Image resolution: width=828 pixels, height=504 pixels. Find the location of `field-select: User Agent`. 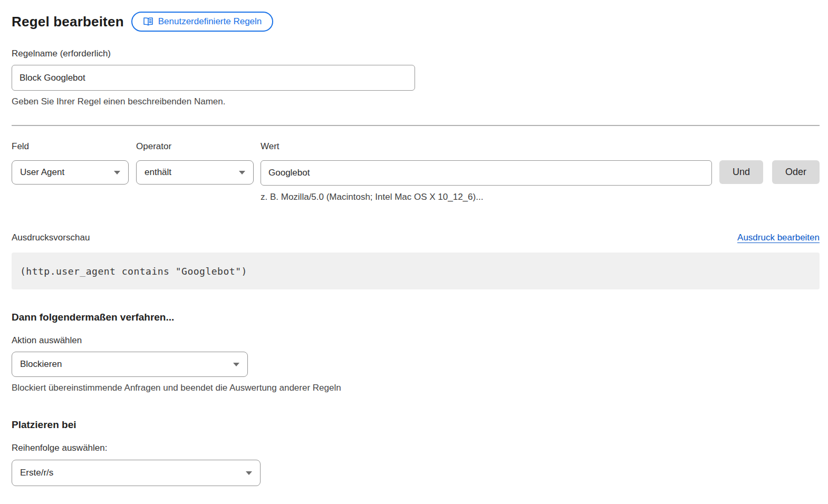

field-select: User Agent is located at coordinates (70, 172).